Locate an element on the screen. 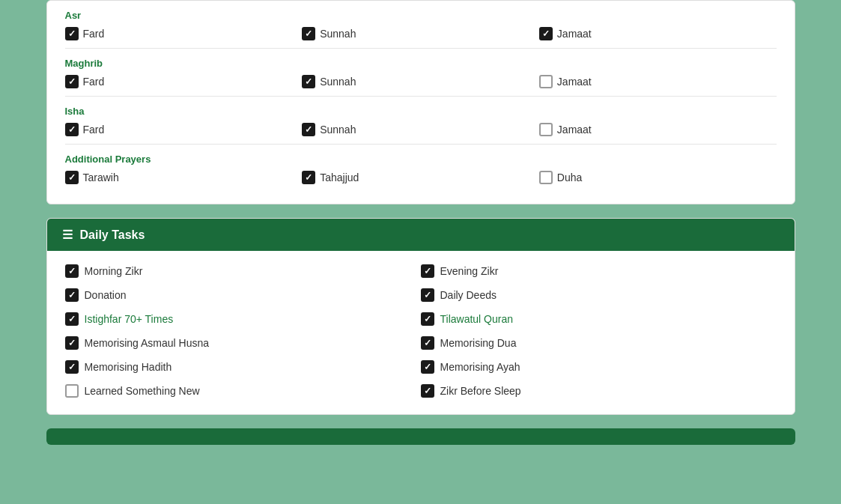  prayer-item: Tarawih is located at coordinates (184, 177).